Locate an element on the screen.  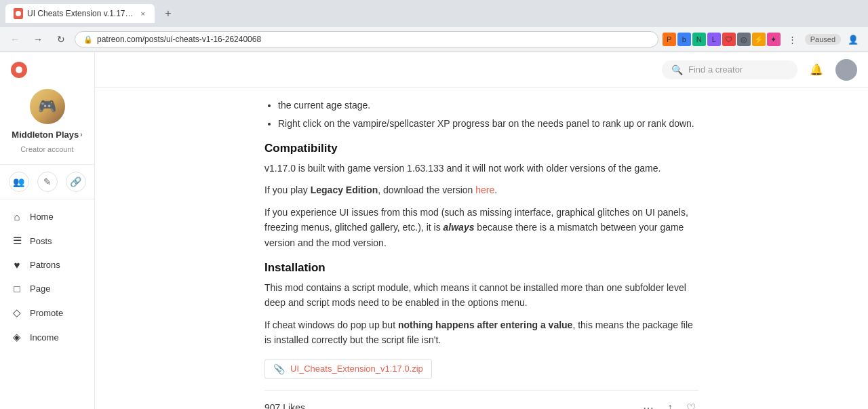
browser-chrome: UI Cheats Extension v.1.17.0 | w... × + … is located at coordinates (434, 26).